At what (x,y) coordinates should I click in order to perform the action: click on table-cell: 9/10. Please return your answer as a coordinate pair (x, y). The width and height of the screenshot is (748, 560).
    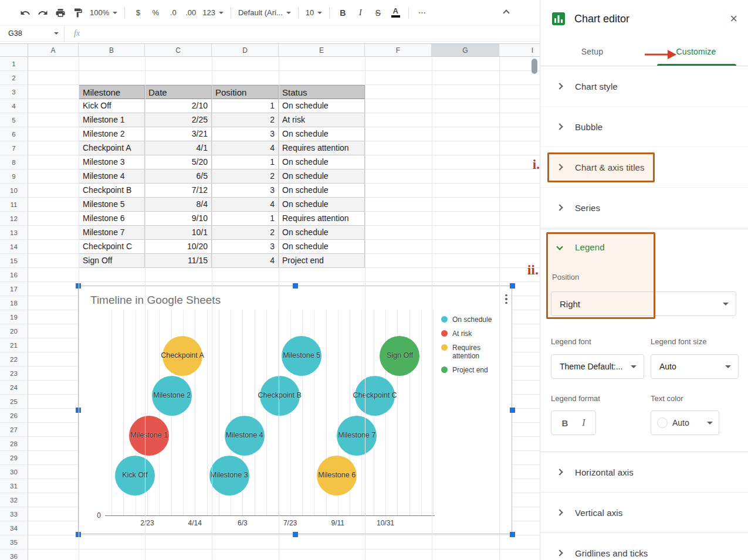
    Looking at the image, I should click on (178, 219).